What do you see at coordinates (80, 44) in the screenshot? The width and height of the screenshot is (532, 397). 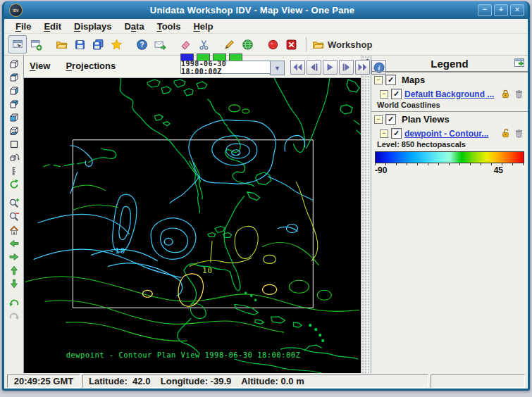 I see `save-button` at bounding box center [80, 44].